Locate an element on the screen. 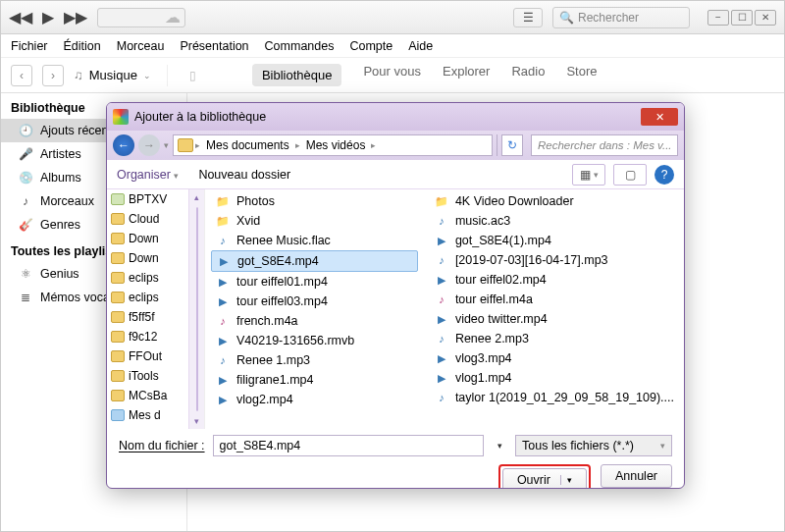 The height and width of the screenshot is (532, 785). dialog-back-button: ← is located at coordinates (124, 145).